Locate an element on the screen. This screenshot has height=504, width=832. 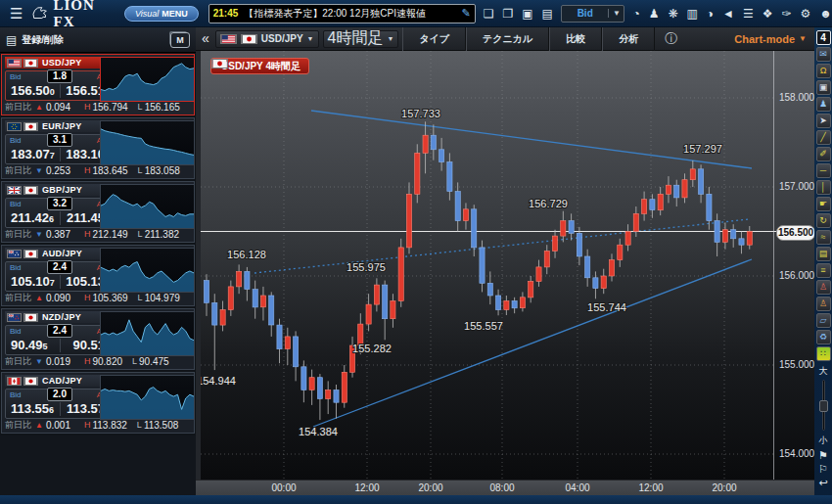
quote-box: Bid 2.4 Ask 90.495 90.519 is located at coordinates (60, 341).